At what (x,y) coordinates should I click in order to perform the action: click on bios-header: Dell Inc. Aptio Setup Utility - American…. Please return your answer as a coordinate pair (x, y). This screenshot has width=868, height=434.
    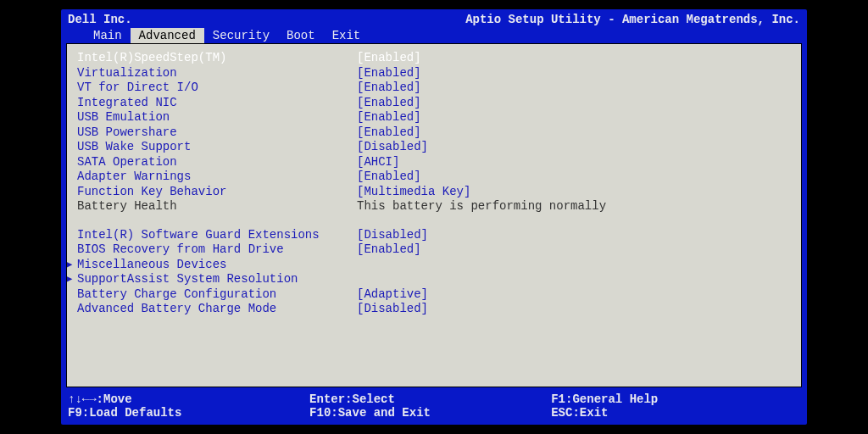
    Looking at the image, I should click on (434, 18).